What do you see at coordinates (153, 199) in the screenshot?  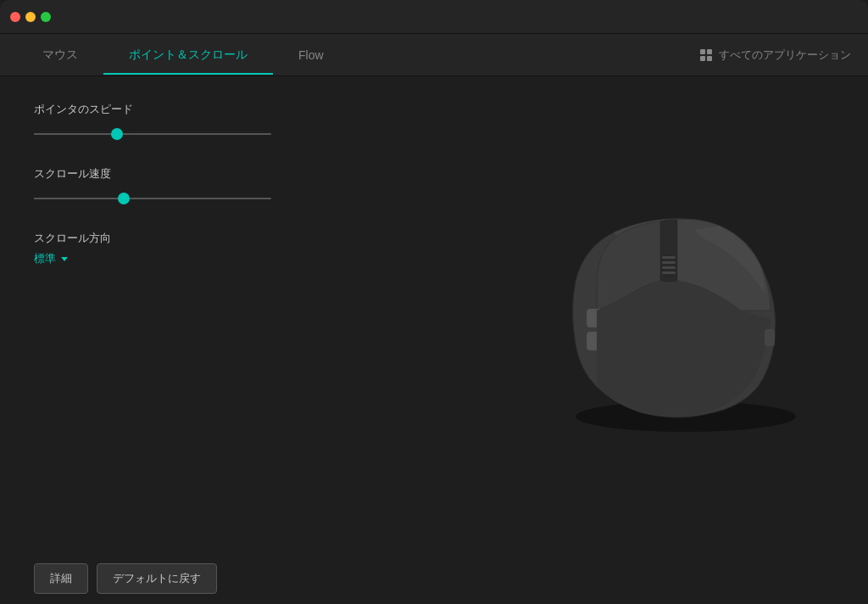 I see `scroll-speed-track` at bounding box center [153, 199].